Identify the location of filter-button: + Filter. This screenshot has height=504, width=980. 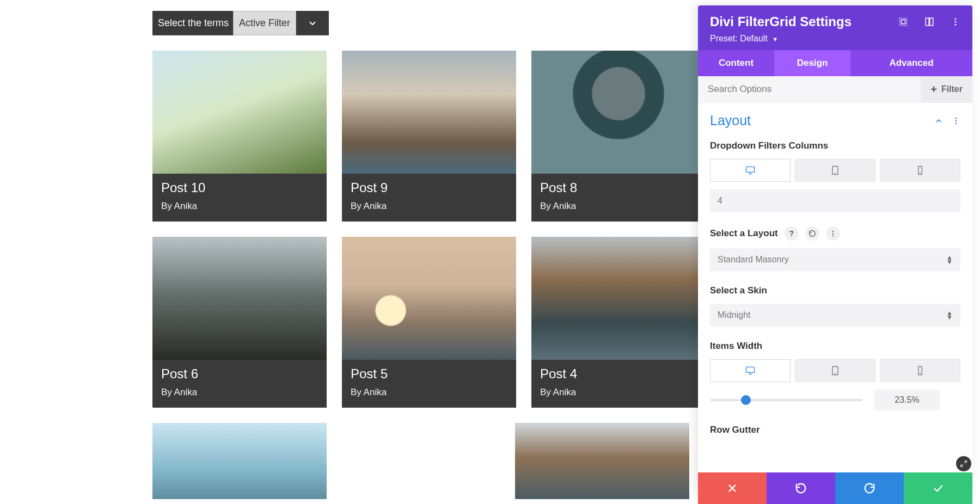
(946, 89).